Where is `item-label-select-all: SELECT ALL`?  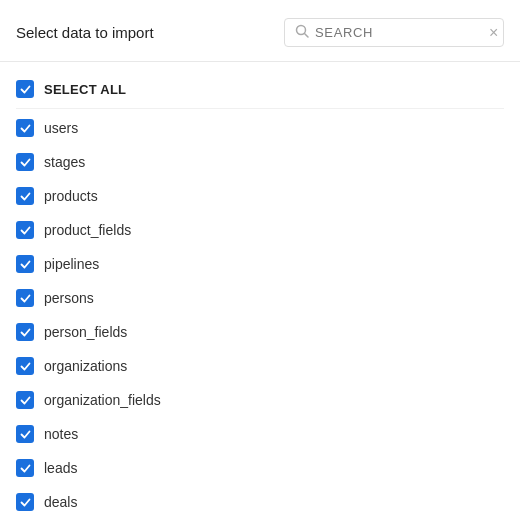
item-label-select-all: SELECT ALL is located at coordinates (85, 90).